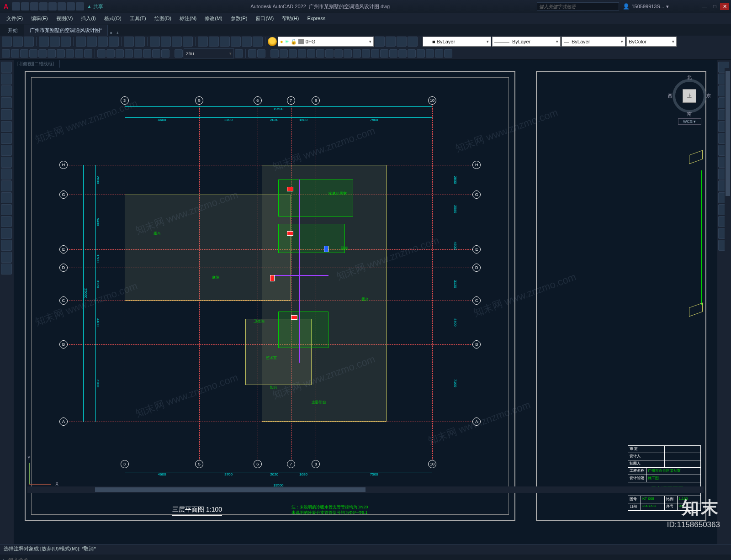 The width and height of the screenshot is (731, 560). Describe the element at coordinates (43, 6) in the screenshot. I see `qat-saveas-icon` at that location.